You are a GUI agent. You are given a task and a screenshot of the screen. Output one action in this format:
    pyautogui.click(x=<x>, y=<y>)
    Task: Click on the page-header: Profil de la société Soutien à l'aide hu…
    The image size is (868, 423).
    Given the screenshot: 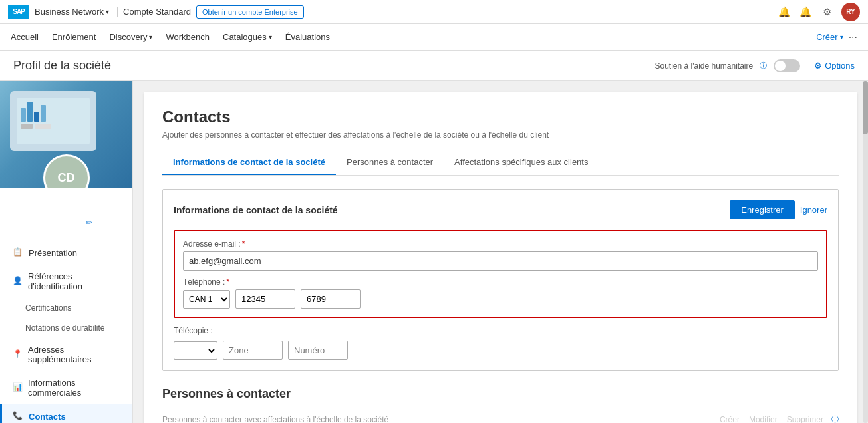 What is the action you would take?
    pyautogui.click(x=434, y=66)
    